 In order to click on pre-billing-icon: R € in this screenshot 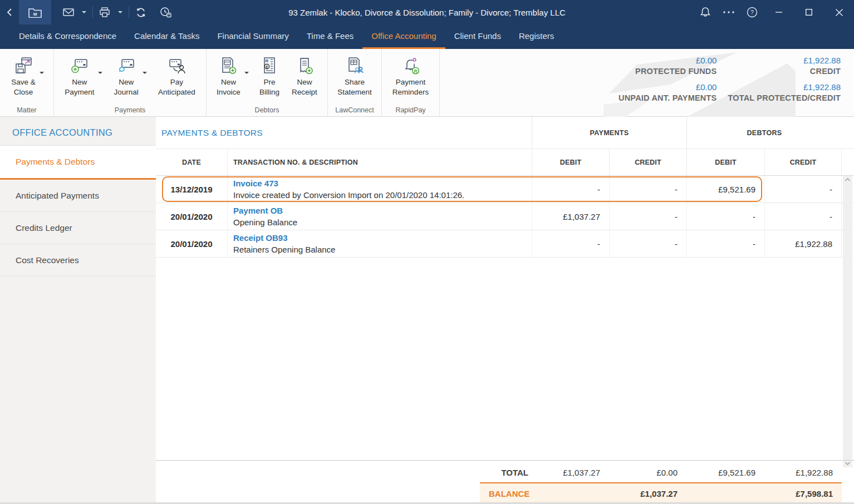, I will do `click(269, 66)`.